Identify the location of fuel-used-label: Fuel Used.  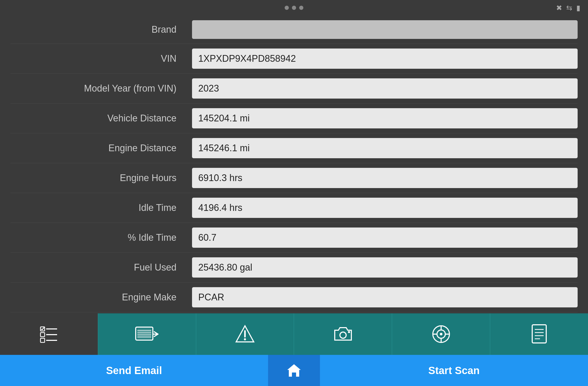
(101, 267).